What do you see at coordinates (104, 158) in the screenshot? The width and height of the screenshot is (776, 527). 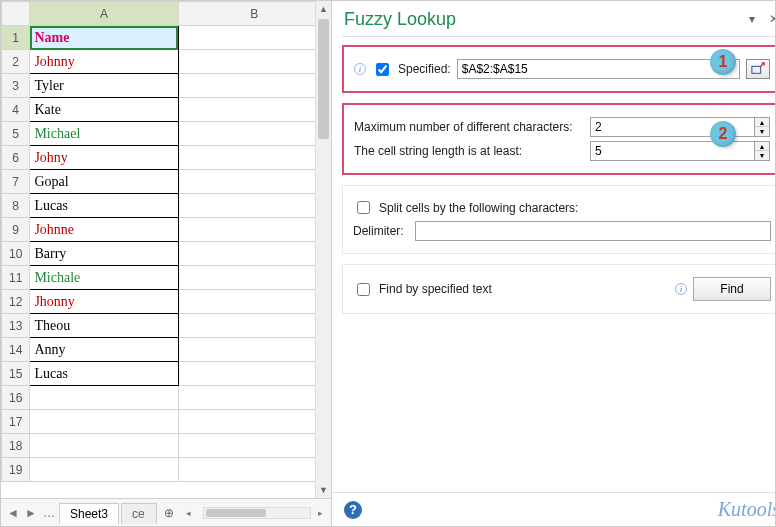 I see `cell: Johny` at bounding box center [104, 158].